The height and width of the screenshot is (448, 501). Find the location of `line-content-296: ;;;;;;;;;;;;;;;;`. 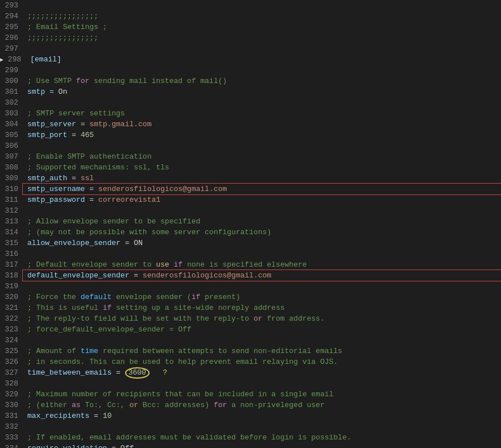

line-content-296: ;;;;;;;;;;;;;;;; is located at coordinates (262, 38).